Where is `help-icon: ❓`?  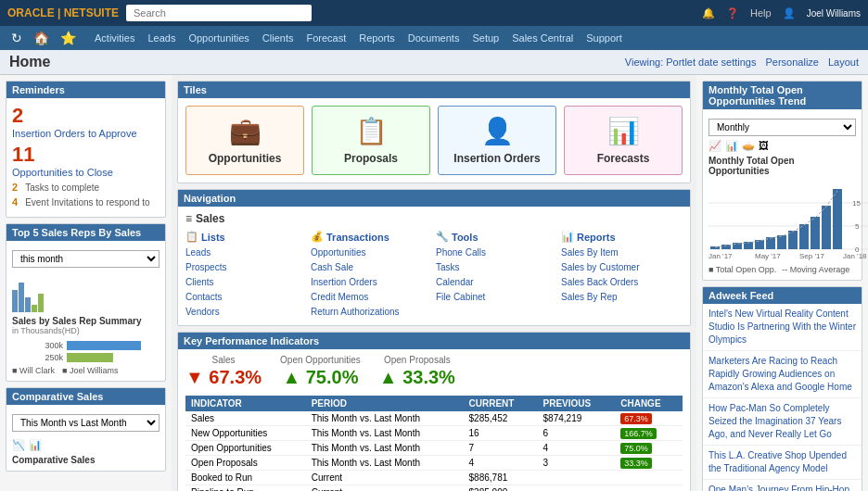
help-icon: ❓ is located at coordinates (733, 13).